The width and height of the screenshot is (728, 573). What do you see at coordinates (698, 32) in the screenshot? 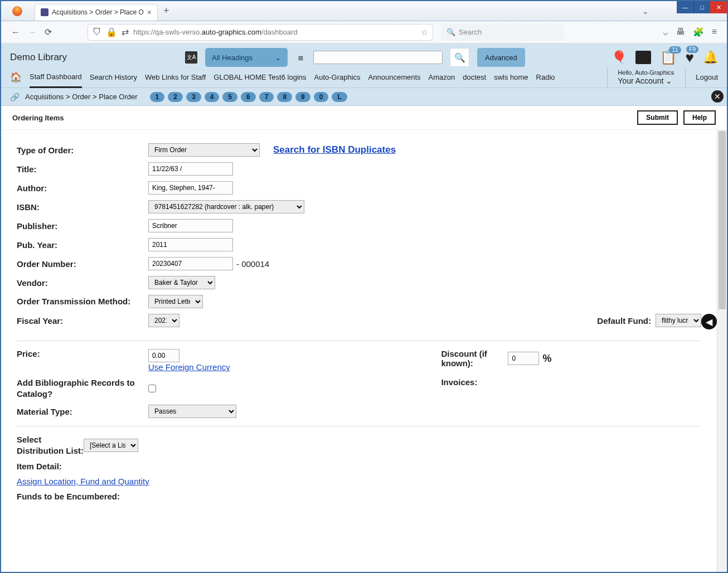
I see `extensions-icon: 🧩` at bounding box center [698, 32].